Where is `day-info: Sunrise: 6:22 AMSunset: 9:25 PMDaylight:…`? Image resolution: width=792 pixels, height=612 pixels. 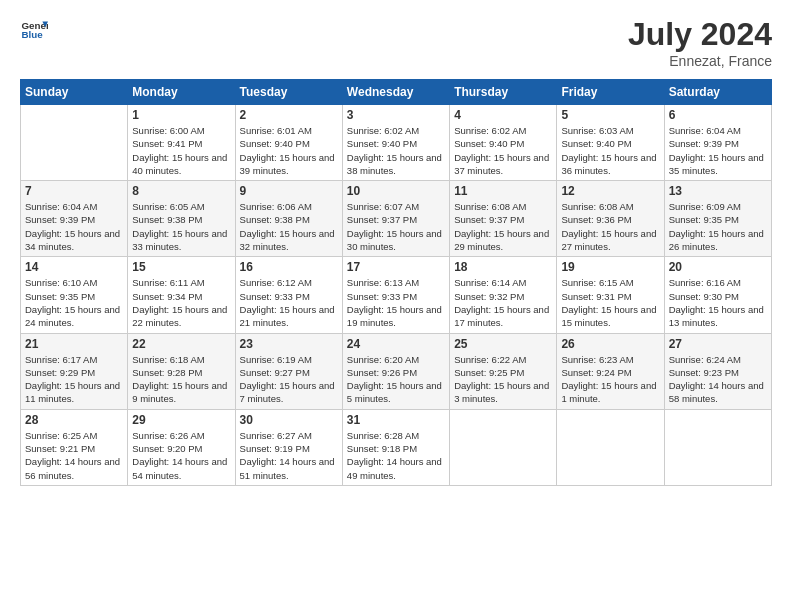 day-info: Sunrise: 6:22 AMSunset: 9:25 PMDaylight:… is located at coordinates (503, 380).